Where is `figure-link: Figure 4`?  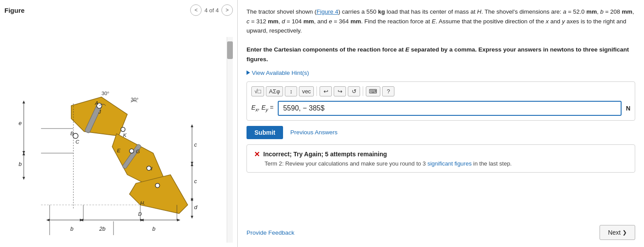 figure-link: Figure 4 is located at coordinates (328, 11).